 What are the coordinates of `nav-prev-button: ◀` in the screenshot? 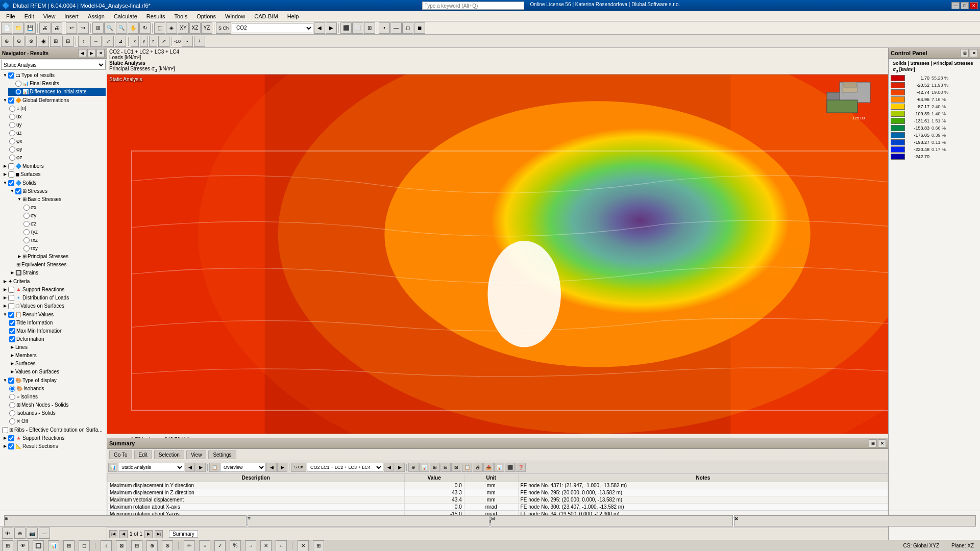 It's located at (82, 53).